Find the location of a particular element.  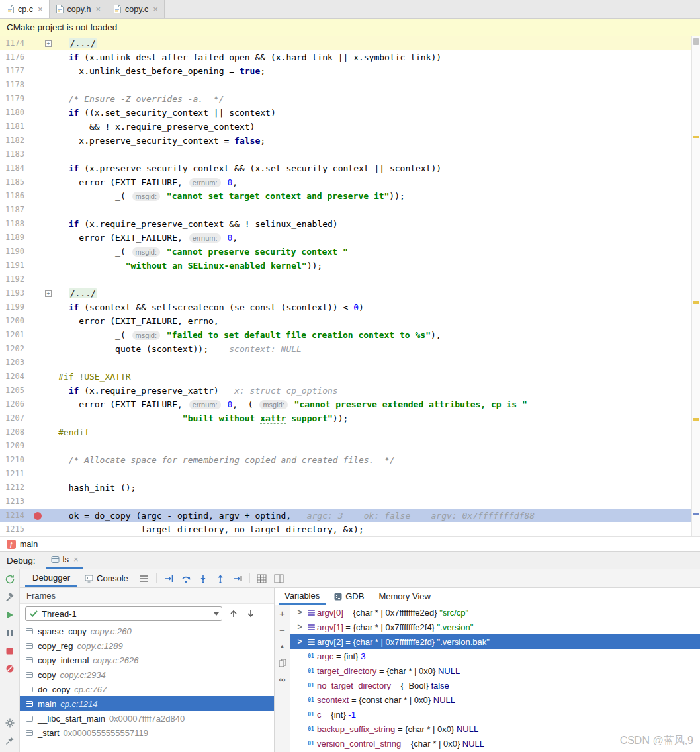

frame-up-button is located at coordinates (234, 614).